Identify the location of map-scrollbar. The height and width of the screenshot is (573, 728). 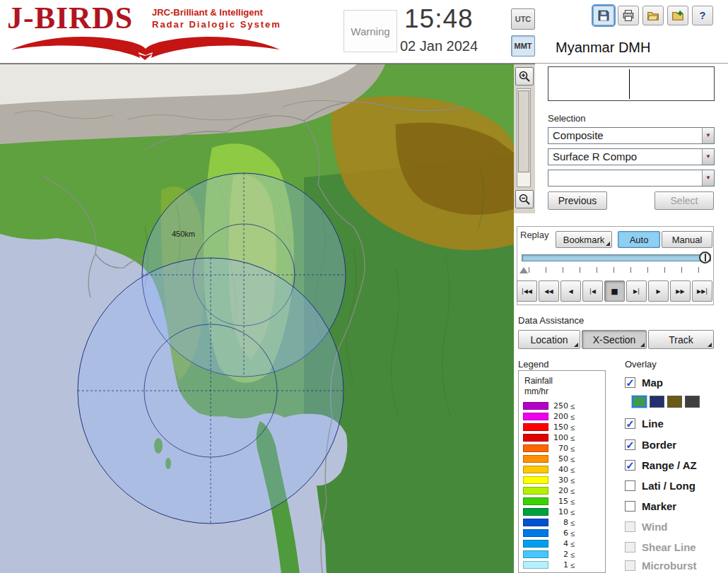
(524, 138).